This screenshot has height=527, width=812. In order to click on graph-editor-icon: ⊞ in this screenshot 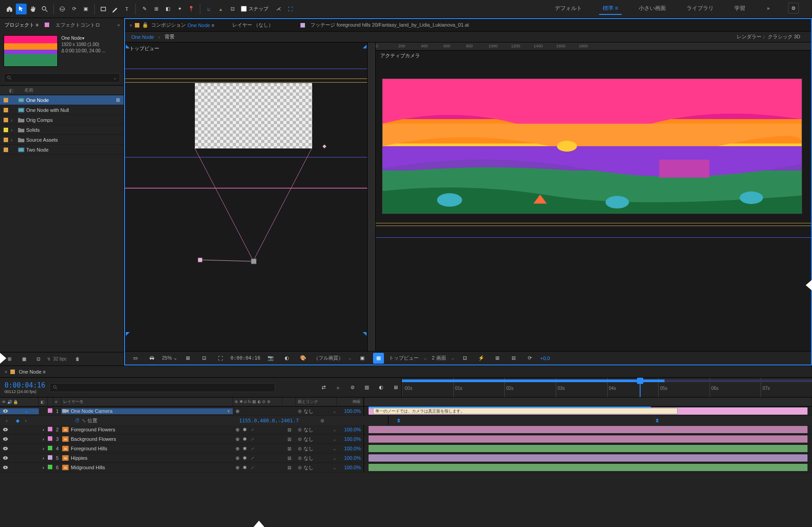, I will do `click(396, 388)`.